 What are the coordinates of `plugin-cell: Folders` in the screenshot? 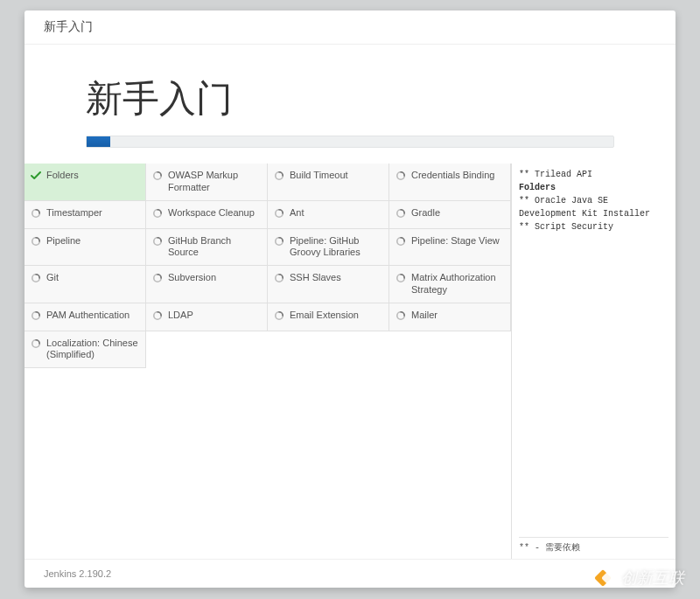 It's located at (86, 182).